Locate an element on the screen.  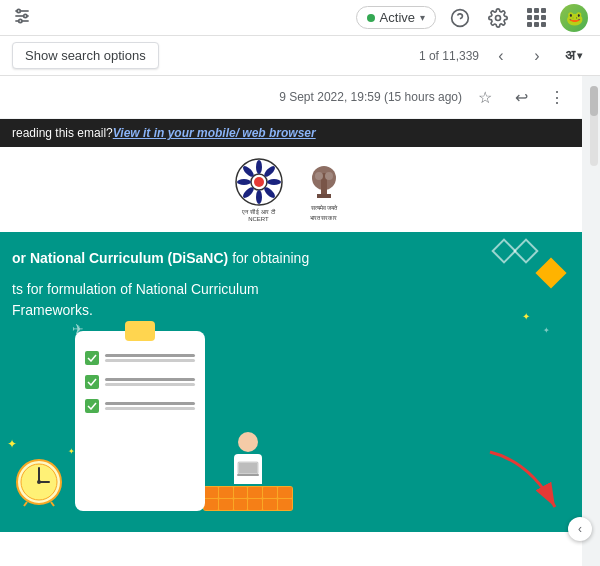
prev-email-button: ‹ is located at coordinates (501, 56).